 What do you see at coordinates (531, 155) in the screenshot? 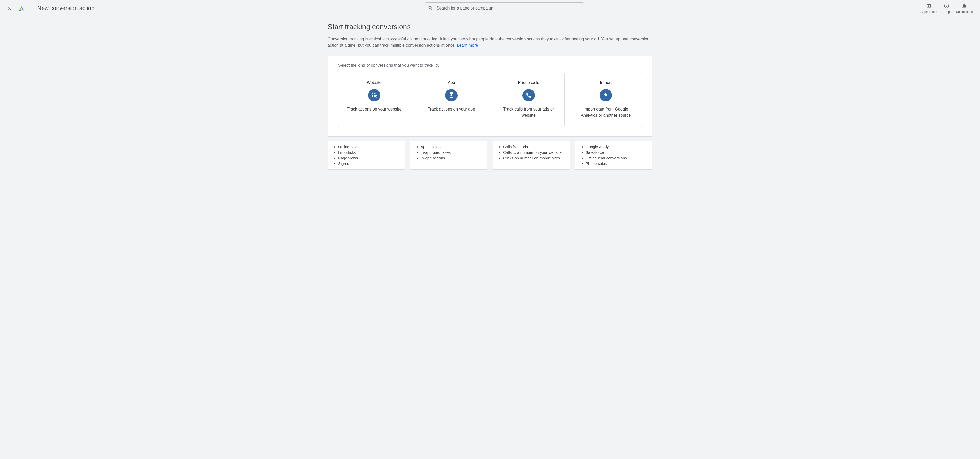
I see `examples-phone: Calls from ads Calls to a number on your…` at bounding box center [531, 155].